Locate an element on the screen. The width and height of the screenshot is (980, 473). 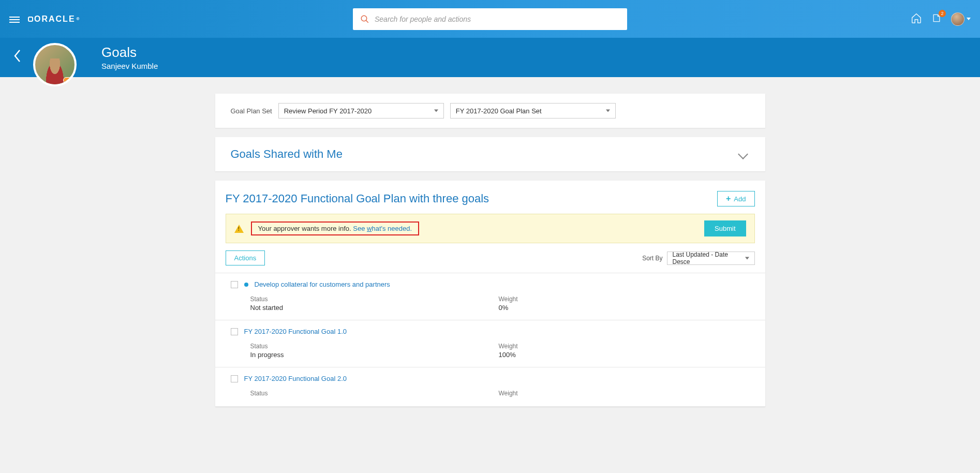
submit-button: Submit is located at coordinates (725, 229).